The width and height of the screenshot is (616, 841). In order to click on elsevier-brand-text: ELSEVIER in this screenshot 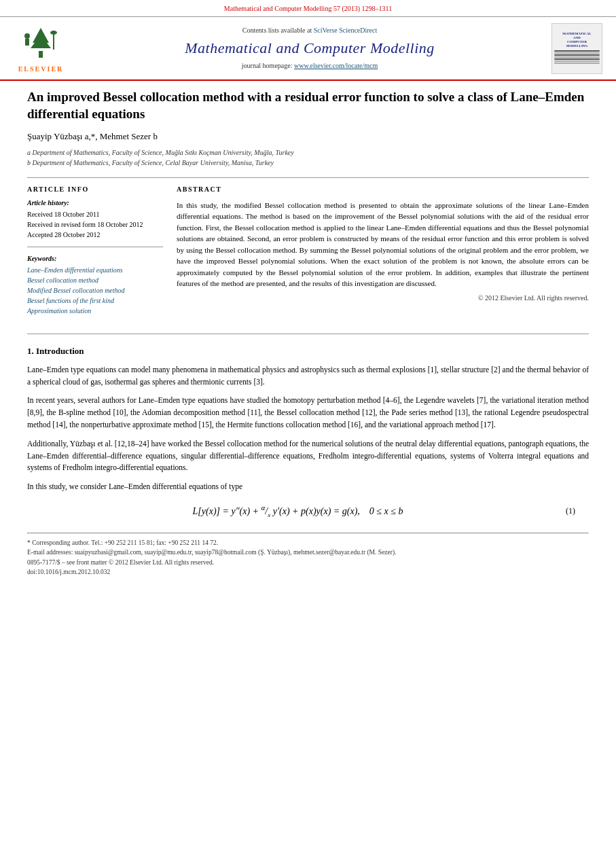, I will do `click(41, 69)`.